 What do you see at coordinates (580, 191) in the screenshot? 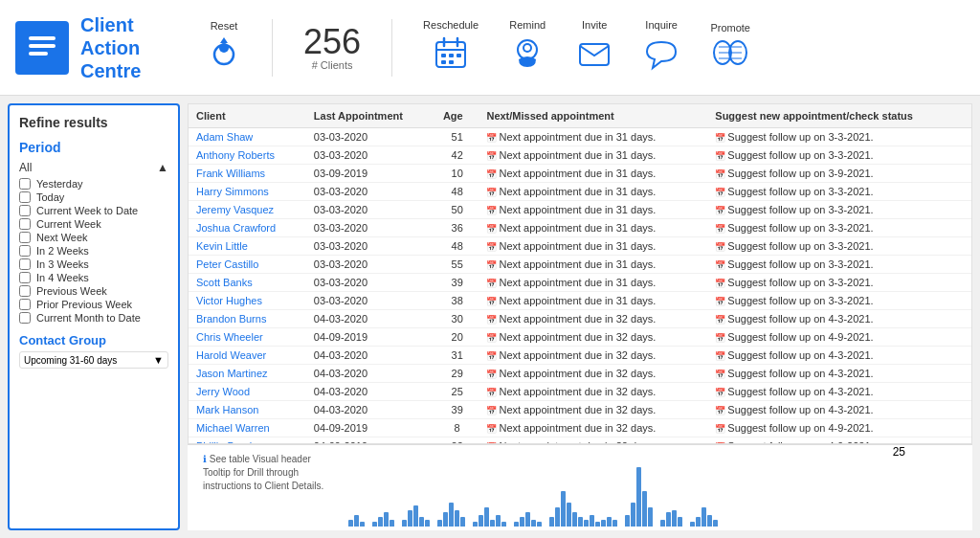
I see `table-row: Harry Simmons03-03-202048📅Next appointme…` at bounding box center [580, 191].